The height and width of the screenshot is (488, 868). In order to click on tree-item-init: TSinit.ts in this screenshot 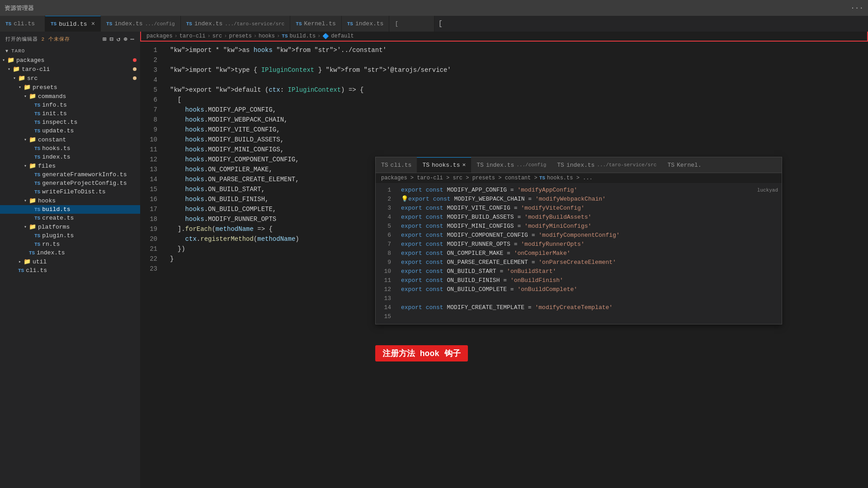, I will do `click(70, 114)`.